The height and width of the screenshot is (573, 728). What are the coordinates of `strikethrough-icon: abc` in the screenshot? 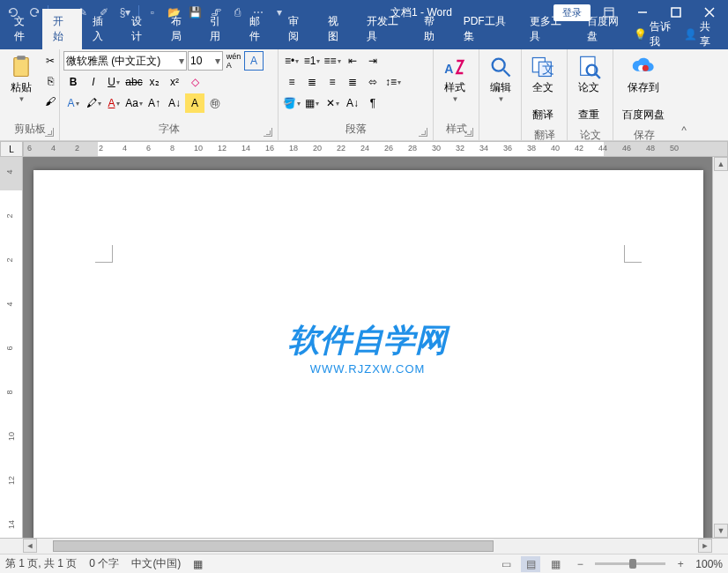 It's located at (134, 82).